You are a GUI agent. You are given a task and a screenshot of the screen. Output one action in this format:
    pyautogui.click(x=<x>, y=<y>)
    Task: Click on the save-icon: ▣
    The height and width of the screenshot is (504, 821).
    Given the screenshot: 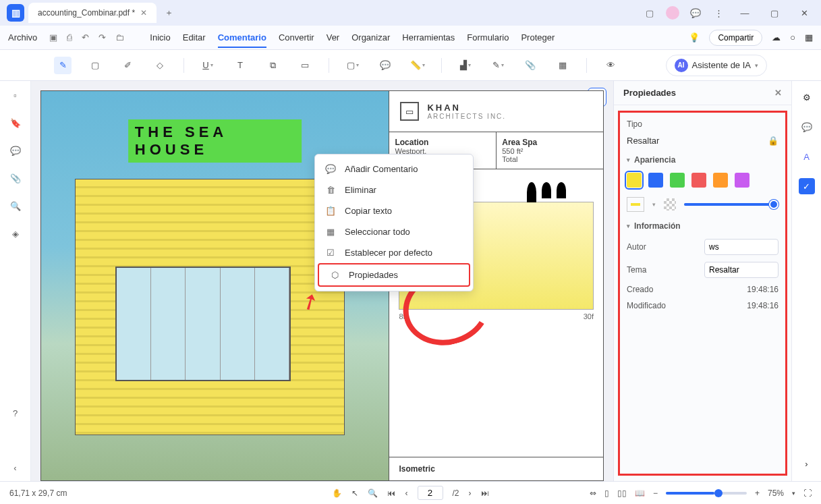 What is the action you would take?
    pyautogui.click(x=53, y=38)
    